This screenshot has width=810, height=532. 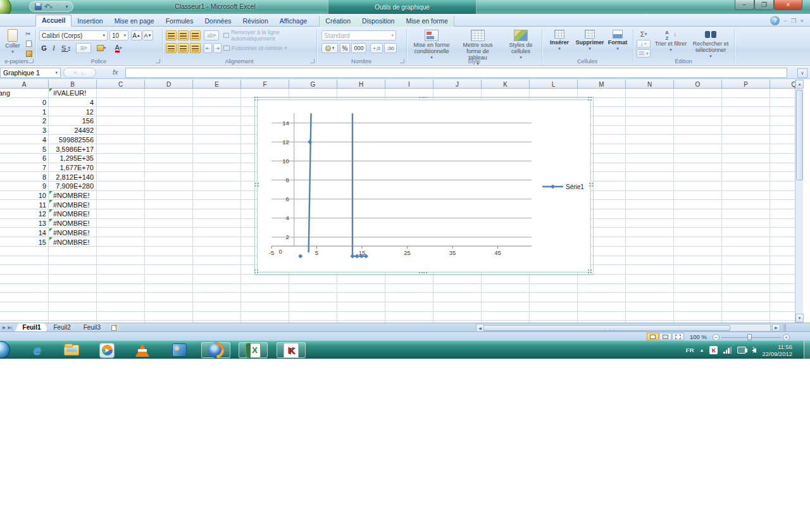 I want to click on cell-B1: #VALEUR!, so click(x=73, y=94).